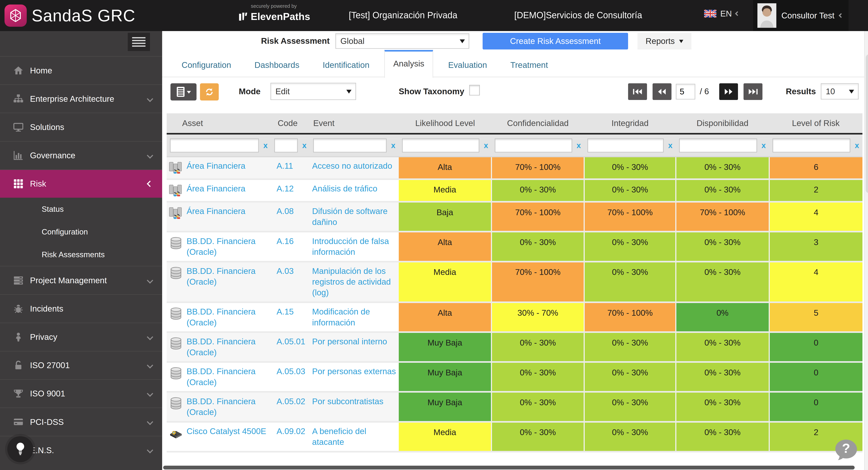  What do you see at coordinates (341, 317) in the screenshot?
I see `event-link: Modificación de información` at bounding box center [341, 317].